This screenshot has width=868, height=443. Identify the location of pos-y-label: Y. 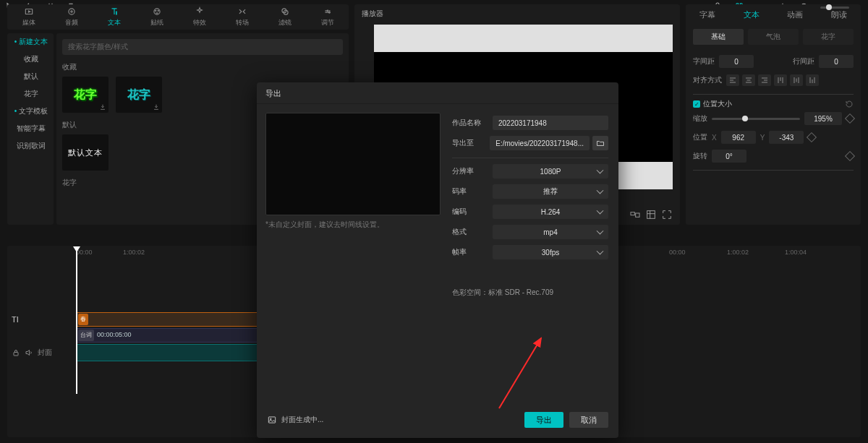
(762, 137).